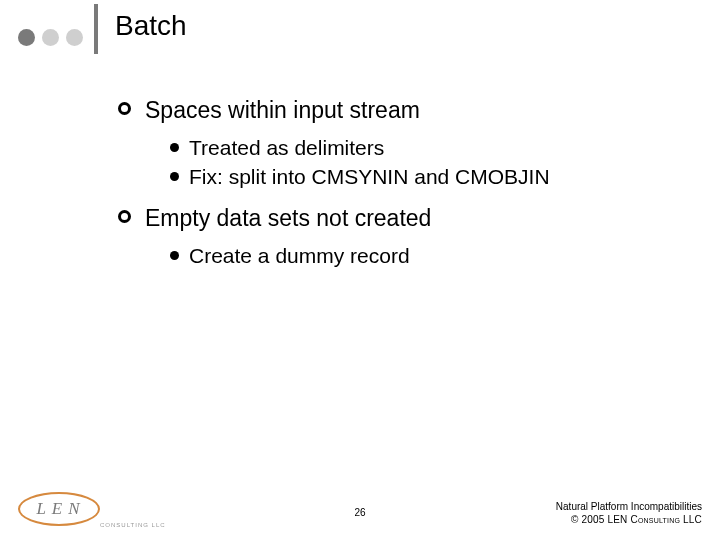 This screenshot has width=720, height=540. What do you see at coordinates (96, 29) in the screenshot?
I see `decor-vertical-line-icon` at bounding box center [96, 29].